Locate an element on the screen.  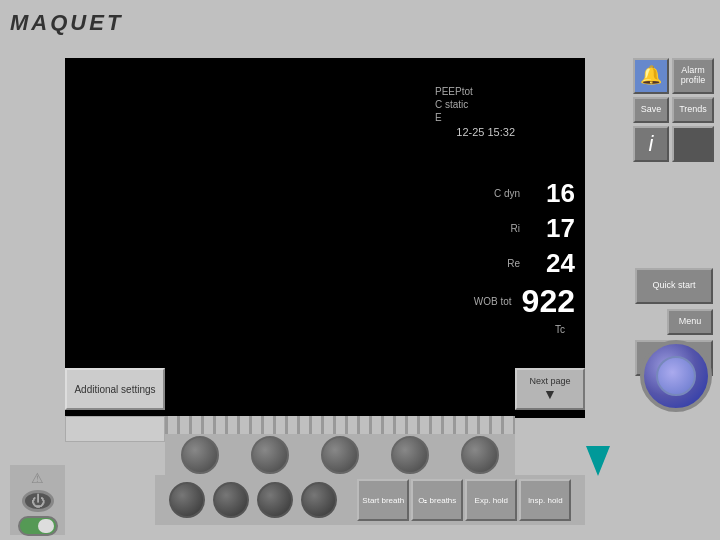
re-label: Re is located at coordinates (514, 264).